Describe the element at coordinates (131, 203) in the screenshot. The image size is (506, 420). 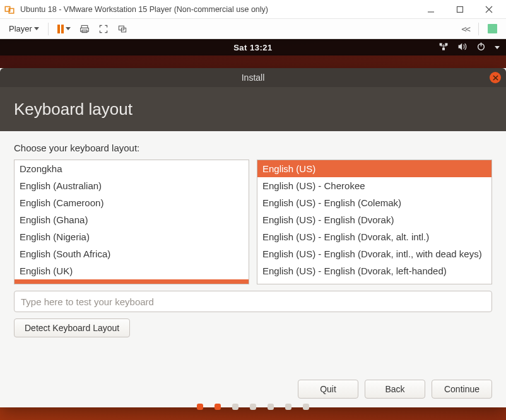
I see `list-item: English (Cameroon)` at that location.